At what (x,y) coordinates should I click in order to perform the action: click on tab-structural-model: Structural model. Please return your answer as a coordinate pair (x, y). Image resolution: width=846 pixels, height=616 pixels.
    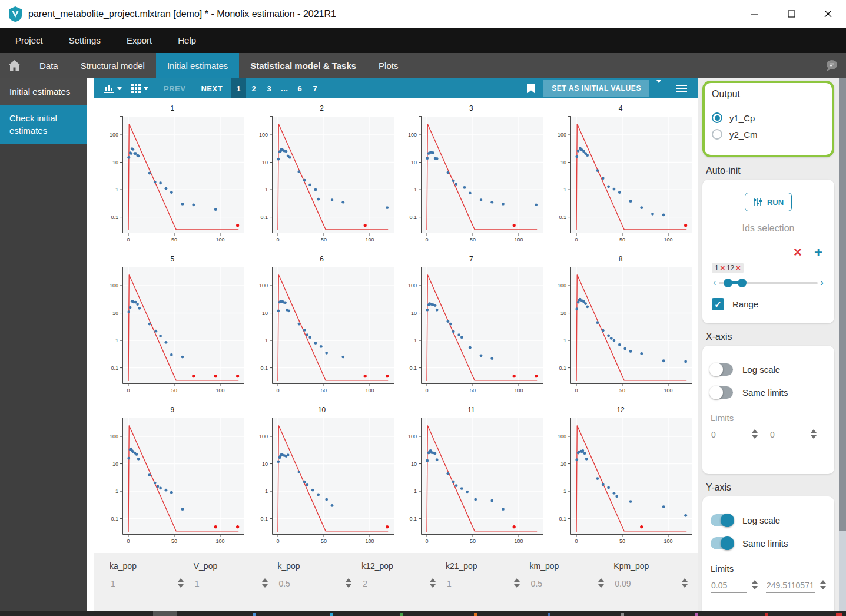
    Looking at the image, I should click on (113, 66).